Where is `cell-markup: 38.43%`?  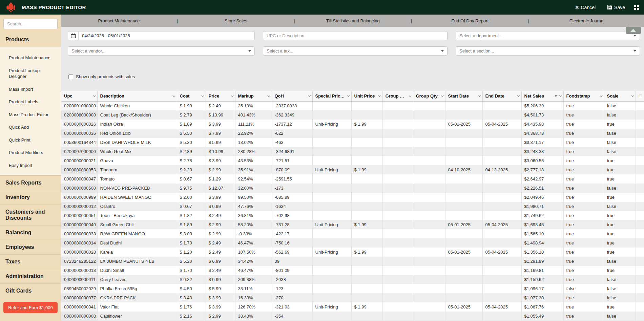 cell-markup: 38.43% is located at coordinates (253, 316).